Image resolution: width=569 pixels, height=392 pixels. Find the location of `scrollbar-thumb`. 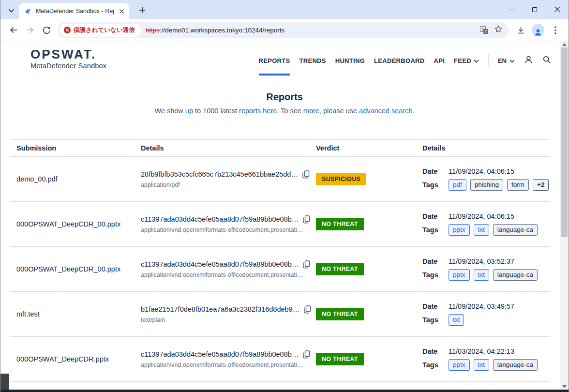

scrollbar-thumb is located at coordinates (564, 142).